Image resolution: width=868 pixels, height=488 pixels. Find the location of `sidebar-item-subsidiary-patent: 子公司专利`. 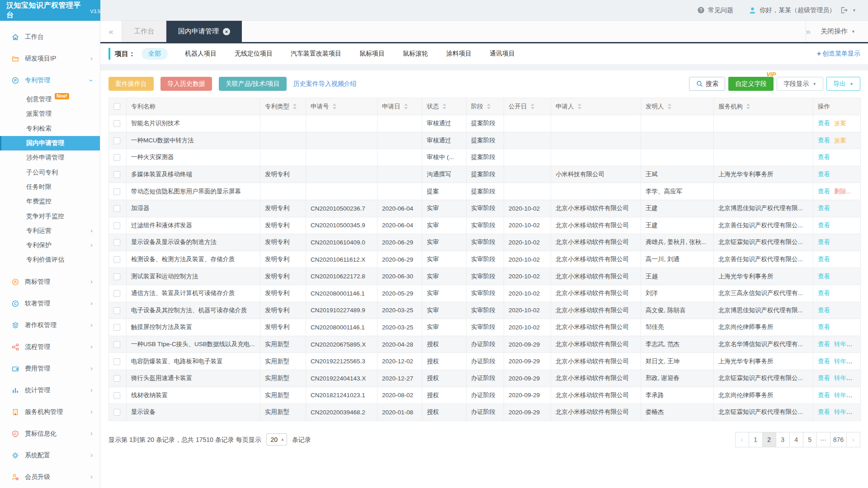

sidebar-item-subsidiary-patent: 子公司专利 is located at coordinates (50, 172).